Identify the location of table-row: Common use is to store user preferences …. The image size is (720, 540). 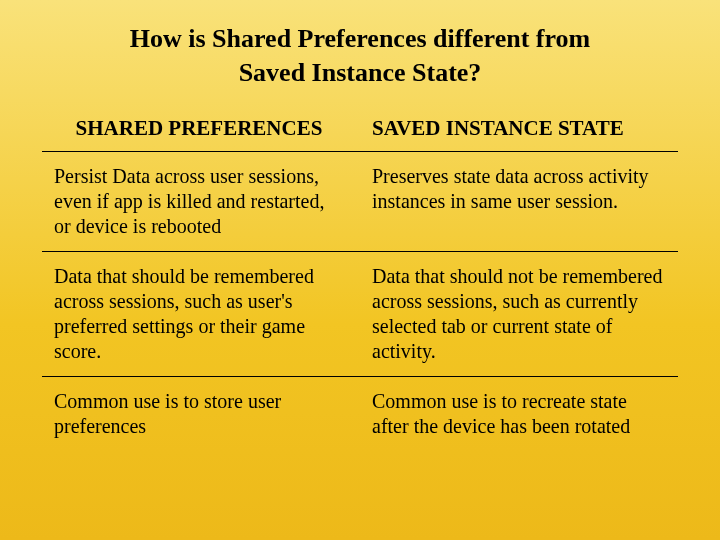
(360, 414).